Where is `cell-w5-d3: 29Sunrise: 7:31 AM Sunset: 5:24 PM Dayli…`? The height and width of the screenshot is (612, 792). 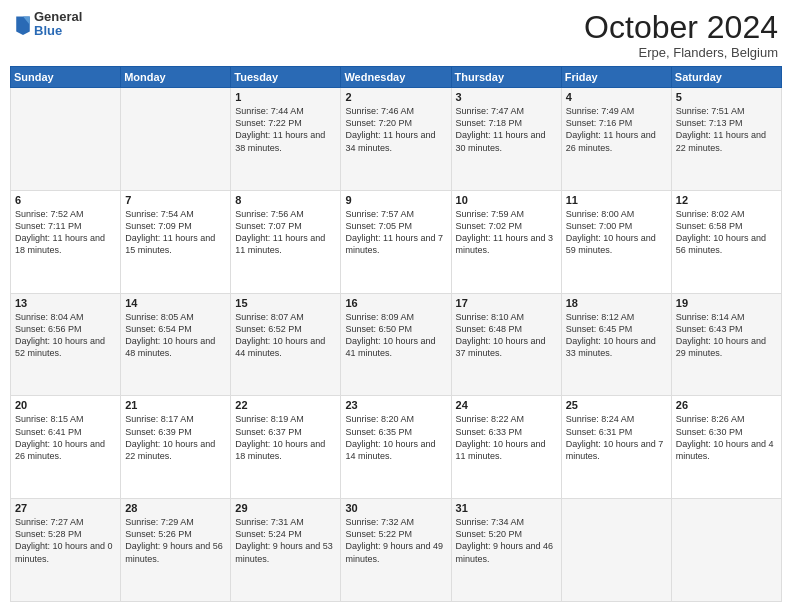 cell-w5-d3: 29Sunrise: 7:31 AM Sunset: 5:24 PM Dayli… is located at coordinates (286, 550).